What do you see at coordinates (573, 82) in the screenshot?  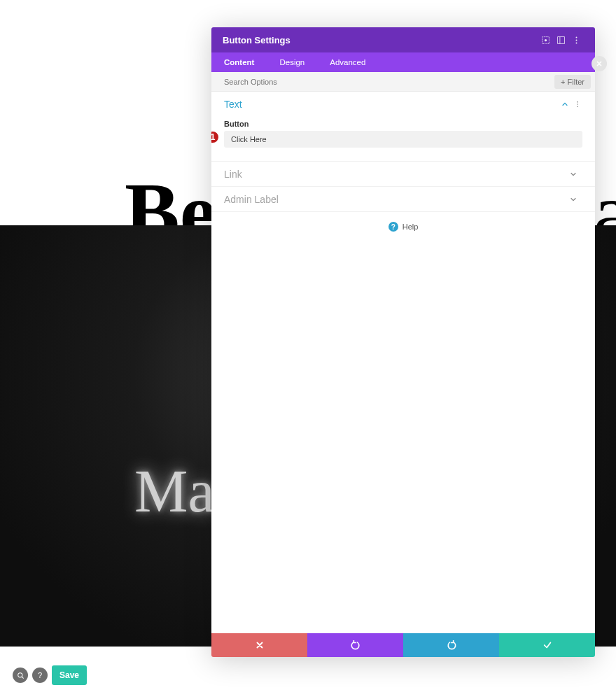 I see `filter-button: + Filter` at bounding box center [573, 82].